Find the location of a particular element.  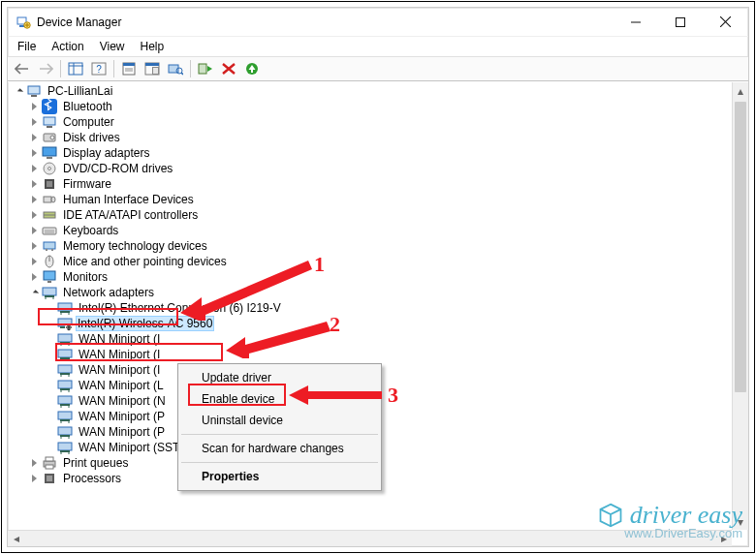

tree-root: PC-LillianLai is located at coordinates (371, 91).